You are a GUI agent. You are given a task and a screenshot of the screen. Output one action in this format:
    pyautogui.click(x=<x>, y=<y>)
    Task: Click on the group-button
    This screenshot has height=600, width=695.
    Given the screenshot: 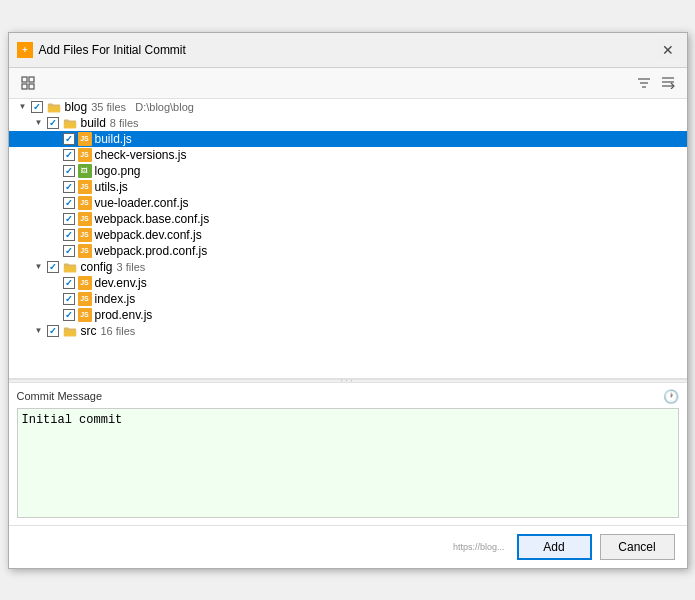 What is the action you would take?
    pyautogui.click(x=28, y=83)
    